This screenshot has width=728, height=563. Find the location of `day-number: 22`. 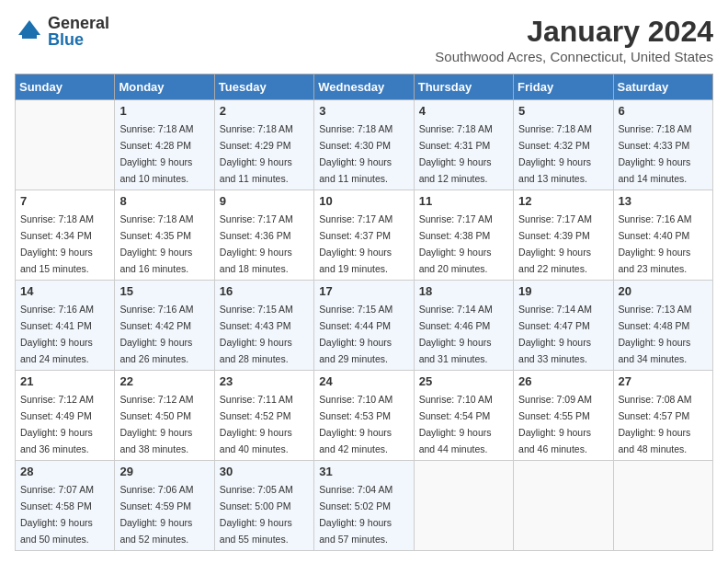

day-number: 22 is located at coordinates (164, 381).